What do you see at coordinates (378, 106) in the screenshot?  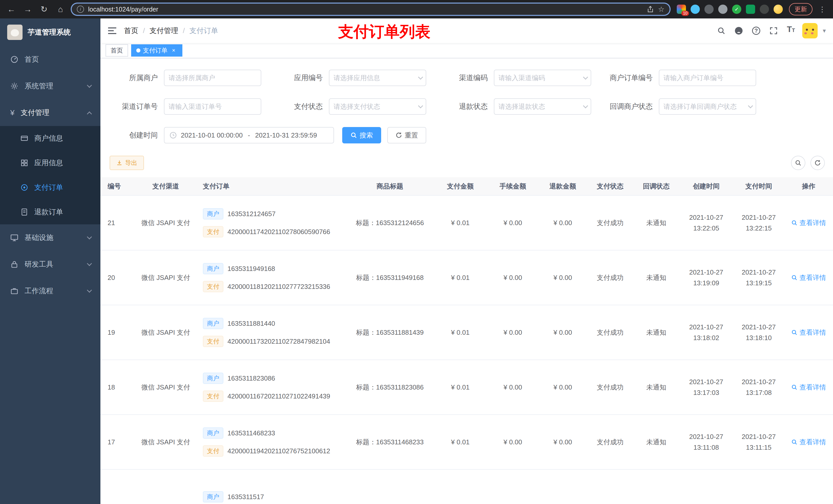 I see `pay-status-select` at bounding box center [378, 106].